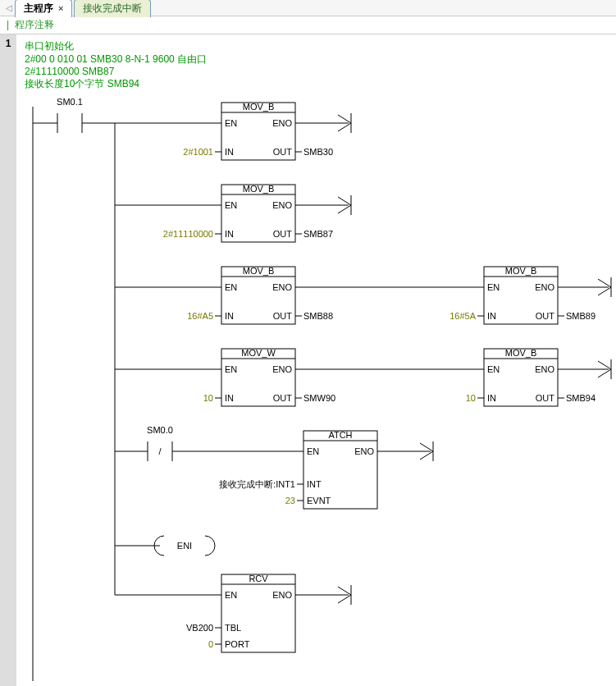 The height and width of the screenshot is (686, 616). I want to click on value-in: 2#1001, so click(198, 152).